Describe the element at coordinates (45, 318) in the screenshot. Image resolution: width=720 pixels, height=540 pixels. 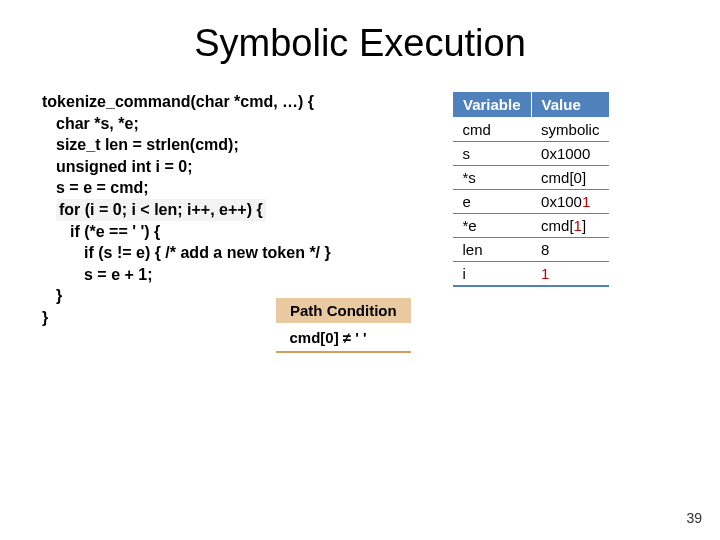
I see `code-line: }` at that location.